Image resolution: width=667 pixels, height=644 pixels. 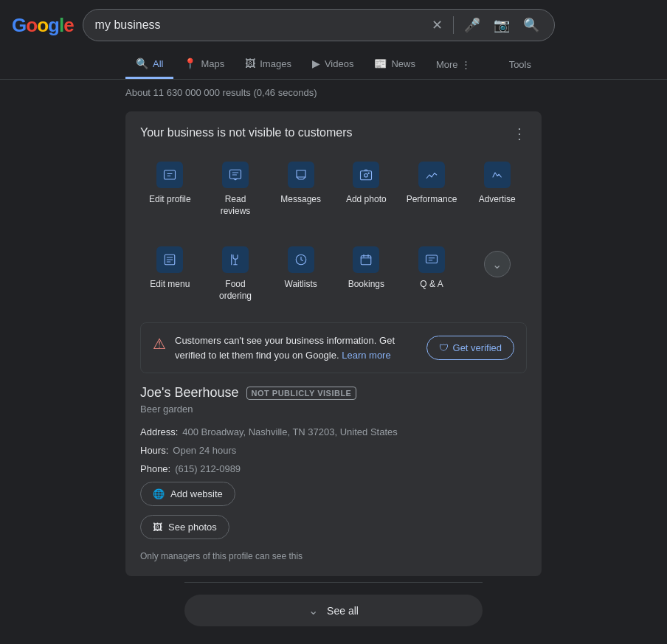 What do you see at coordinates (472, 25) in the screenshot?
I see `voice-search-button: 🎤` at bounding box center [472, 25].